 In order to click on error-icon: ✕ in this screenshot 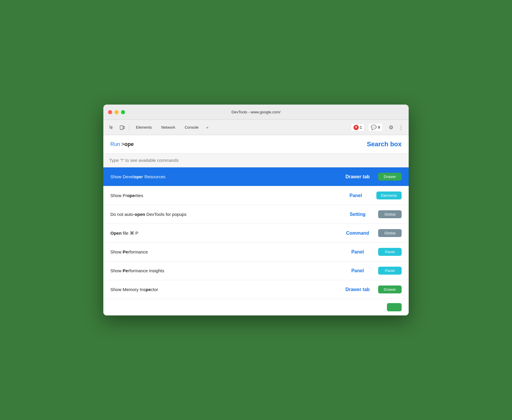, I will do `click(356, 127)`.